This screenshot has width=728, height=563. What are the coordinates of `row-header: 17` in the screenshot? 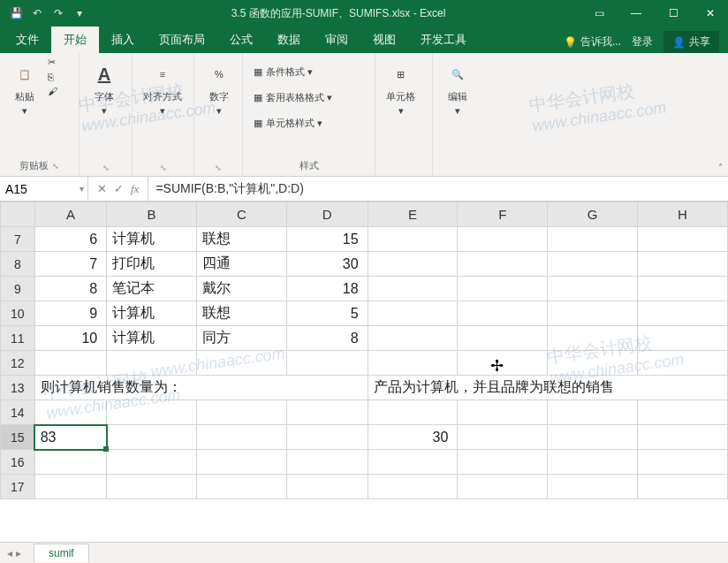 It's located at (18, 487).